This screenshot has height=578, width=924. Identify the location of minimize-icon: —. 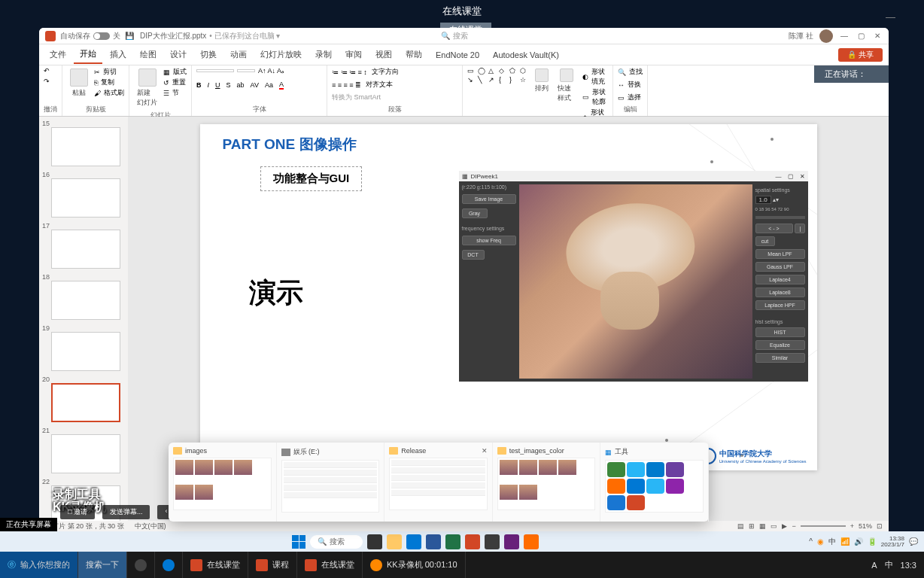
(891, 17).